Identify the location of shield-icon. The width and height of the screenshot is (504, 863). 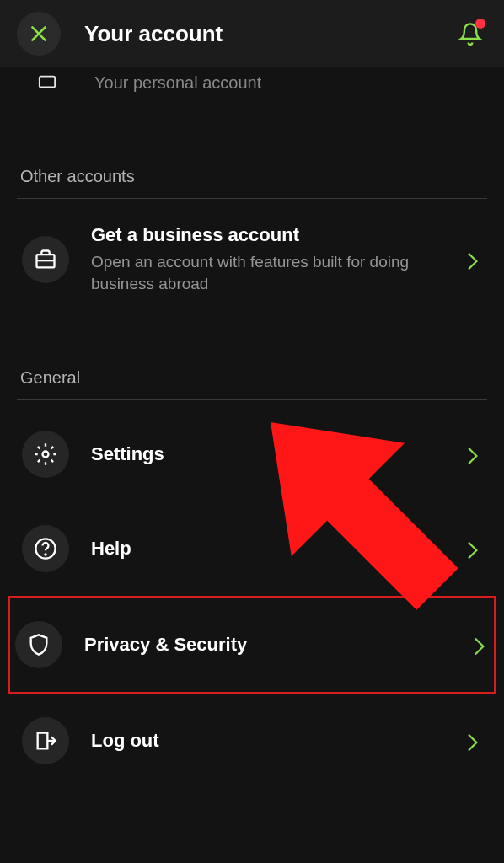
(39, 645).